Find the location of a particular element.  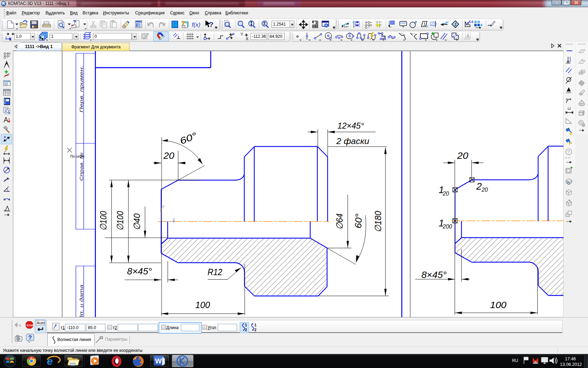

svg-text: 200 is located at coordinates (447, 226).